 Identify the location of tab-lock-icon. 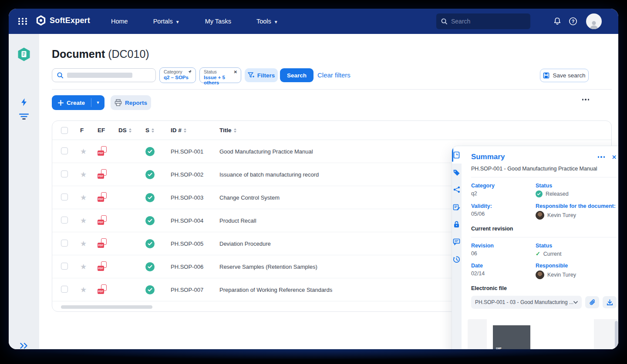
(457, 224).